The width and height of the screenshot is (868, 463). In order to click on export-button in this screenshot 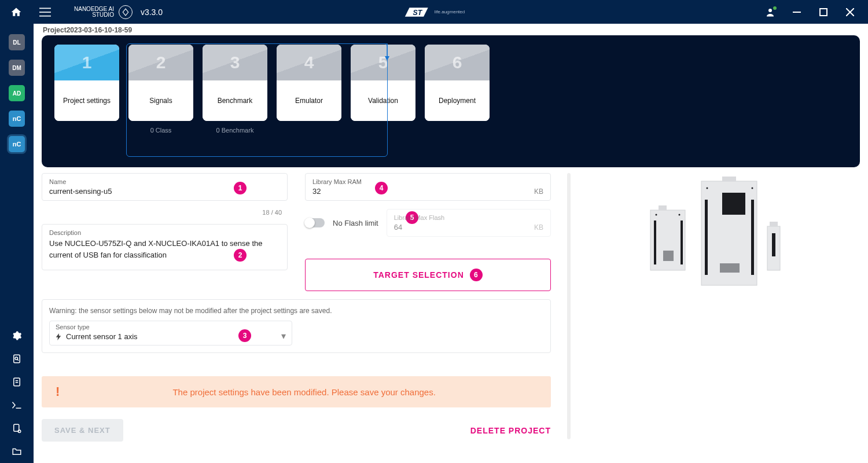, I will do `click(17, 428)`.